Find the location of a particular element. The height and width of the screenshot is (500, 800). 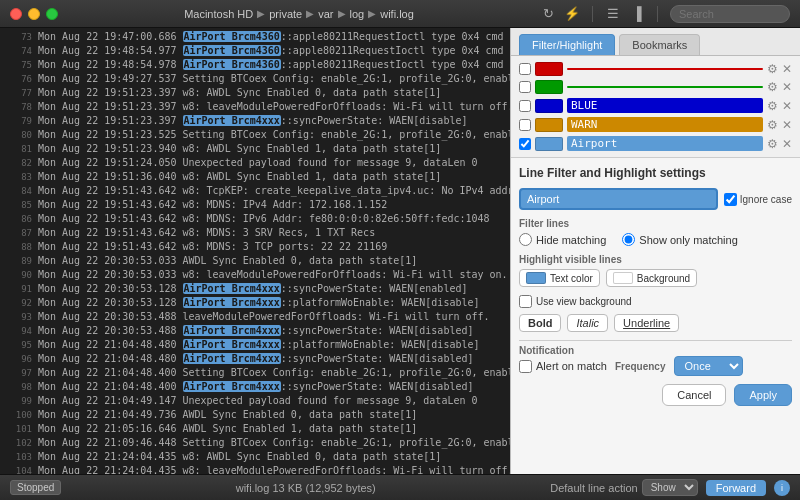

log-line: 93Mon Aug 22 20:30:53.488 leaveModulePow… is located at coordinates (255, 317).